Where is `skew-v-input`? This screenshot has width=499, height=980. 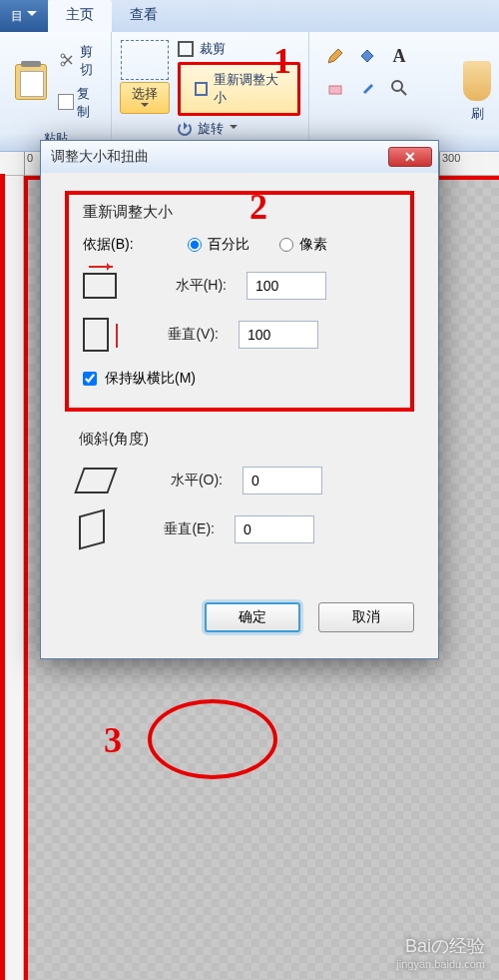
skew-v-input is located at coordinates (274, 529).